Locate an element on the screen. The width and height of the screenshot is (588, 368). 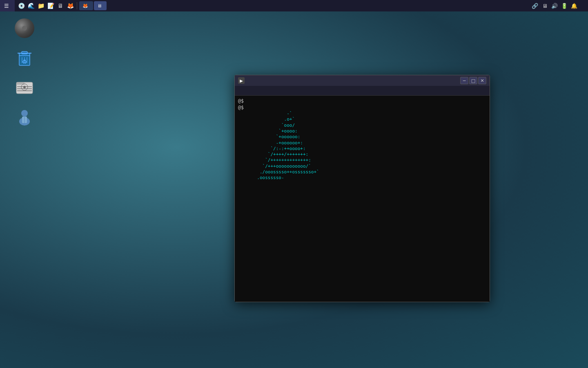
terminal-controls: ─ □ ✕ is located at coordinates (473, 81).